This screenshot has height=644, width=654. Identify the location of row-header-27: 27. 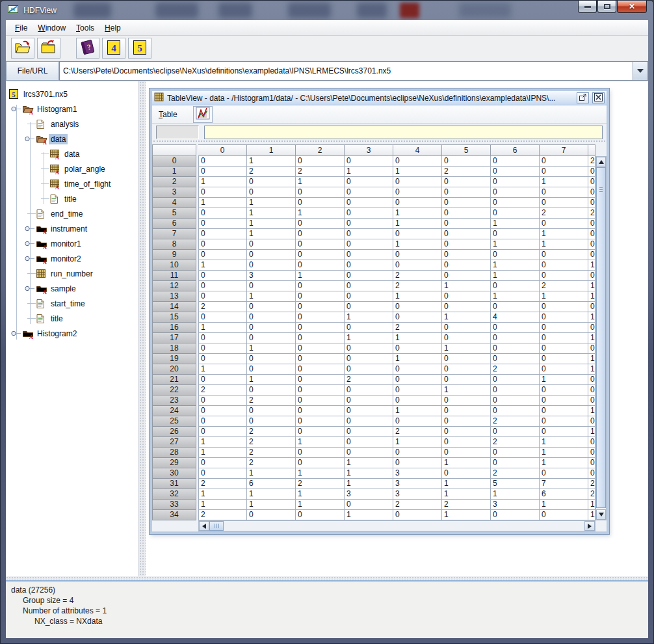
(174, 442).